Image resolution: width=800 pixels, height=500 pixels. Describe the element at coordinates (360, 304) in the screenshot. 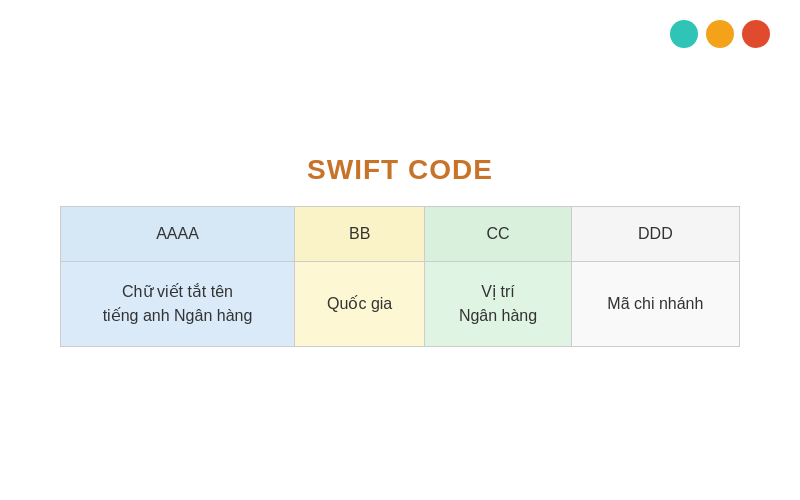

I see `desc-bb: Quốc gia` at that location.